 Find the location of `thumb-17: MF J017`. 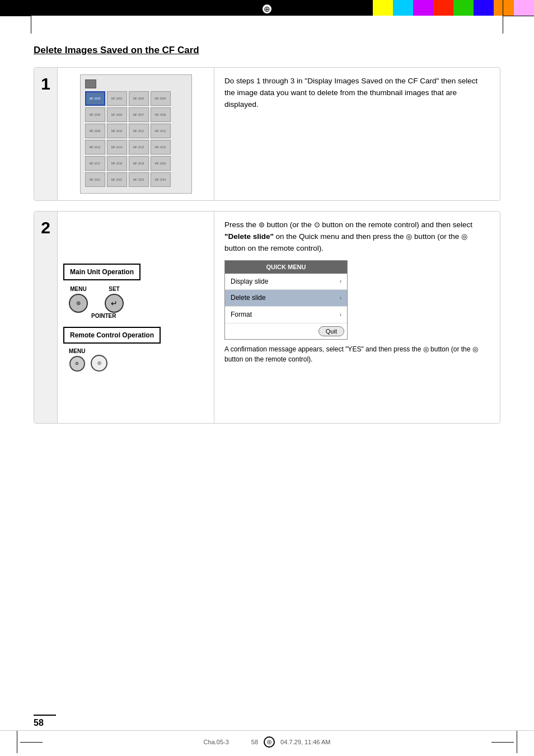

thumb-17: MF J017 is located at coordinates (95, 163).